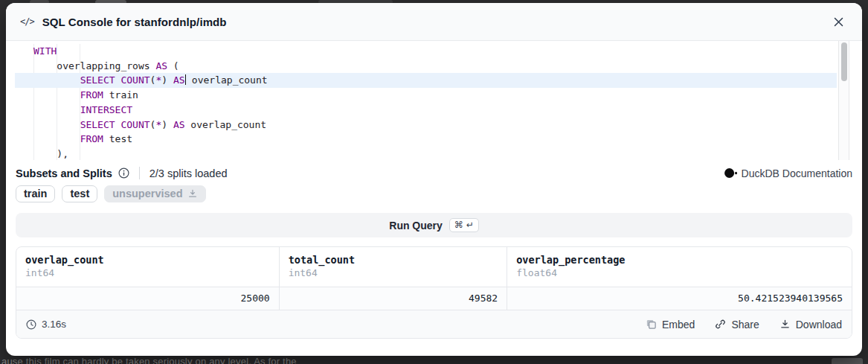 This screenshot has height=364, width=868. Describe the element at coordinates (393, 260) in the screenshot. I see `column-name: total_count` at that location.